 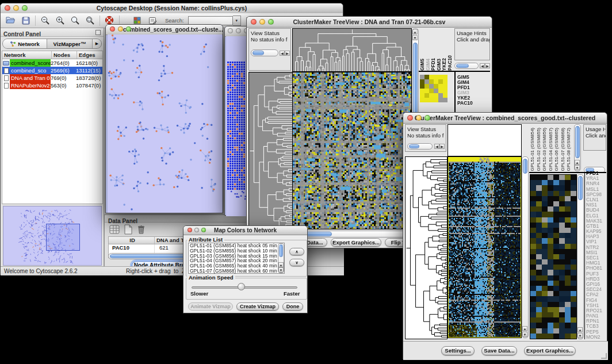 I want to click on zoom-selected-icon, so click(x=75, y=21).